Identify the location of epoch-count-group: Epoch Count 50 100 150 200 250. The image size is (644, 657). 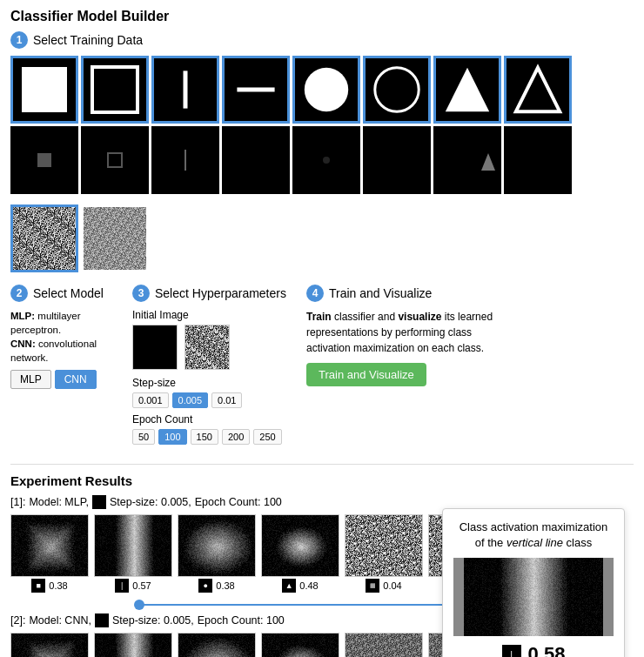
(211, 429).